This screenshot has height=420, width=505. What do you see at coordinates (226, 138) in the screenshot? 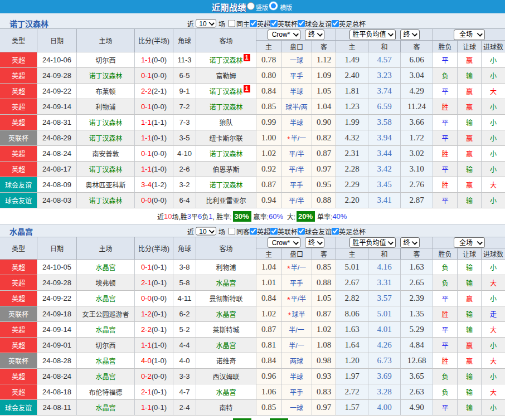
I see `away-team: 纽卡斯尔联` at bounding box center [226, 138].